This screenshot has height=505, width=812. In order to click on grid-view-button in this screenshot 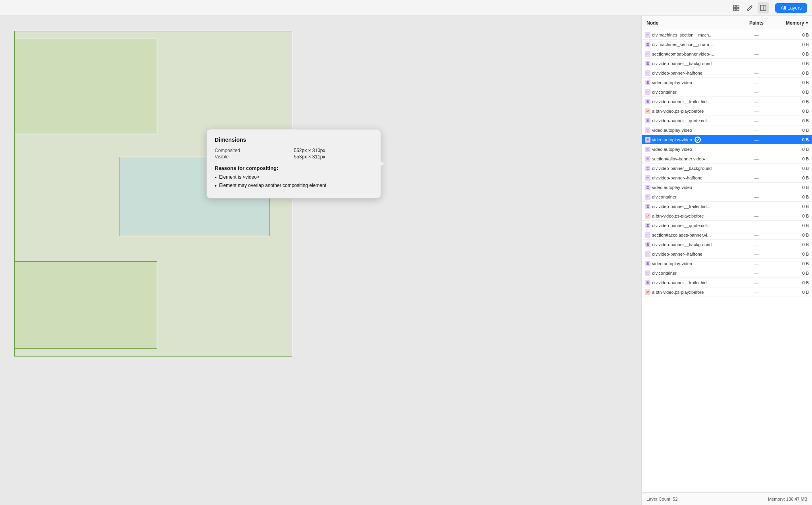, I will do `click(736, 8)`.